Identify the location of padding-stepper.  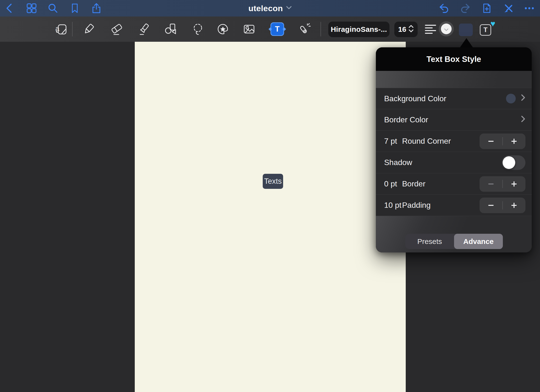
(503, 205).